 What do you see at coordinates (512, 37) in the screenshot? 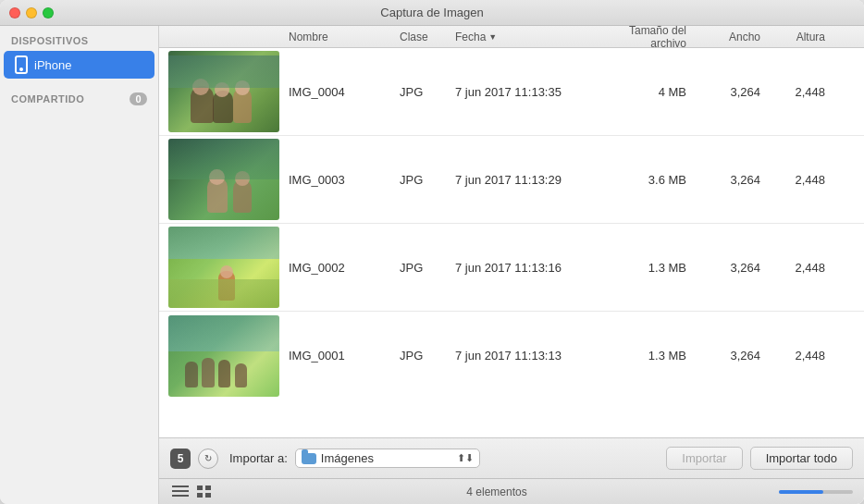
I see `table-header: Nombre Clase Fecha ▼ Tamaño del archivo …` at bounding box center [512, 37].